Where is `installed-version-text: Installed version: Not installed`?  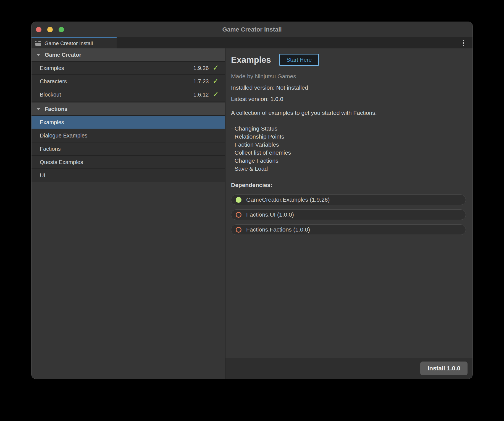
installed-version-text: Installed version: Not installed is located at coordinates (348, 88).